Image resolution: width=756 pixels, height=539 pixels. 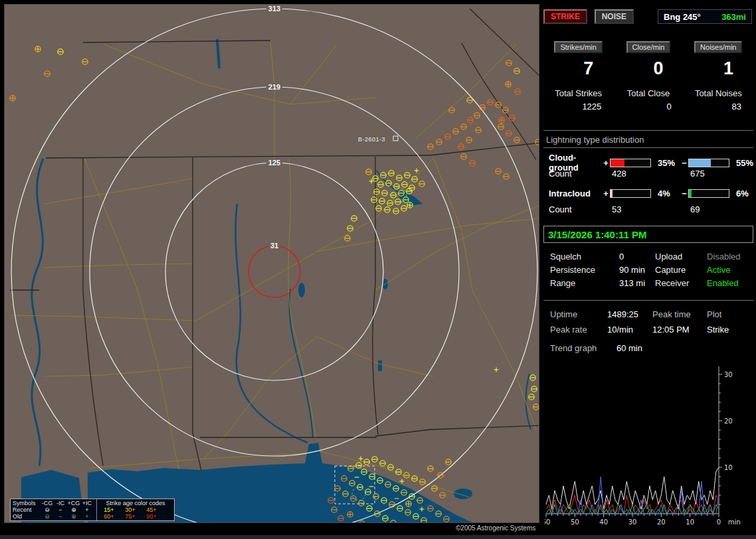 I want to click on cg-pos-recent-icon: ⊕, so click(x=74, y=510).